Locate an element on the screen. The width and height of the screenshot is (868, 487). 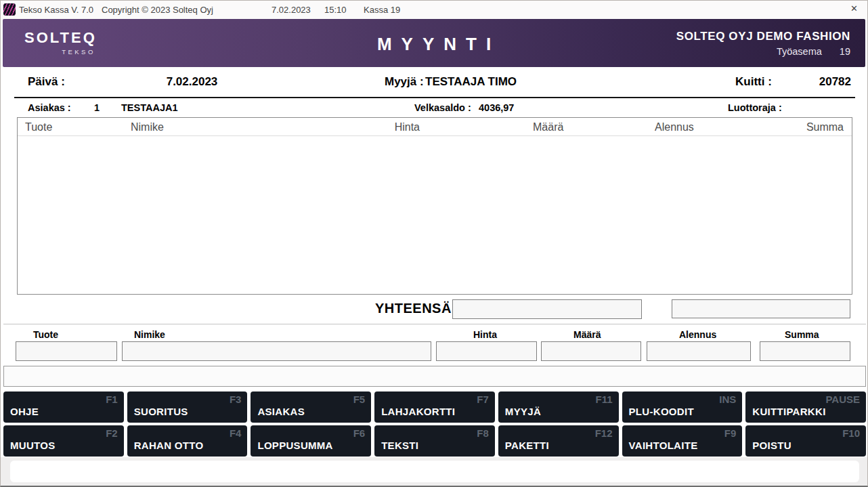
seller-label: Myyjä : is located at coordinates (404, 82).